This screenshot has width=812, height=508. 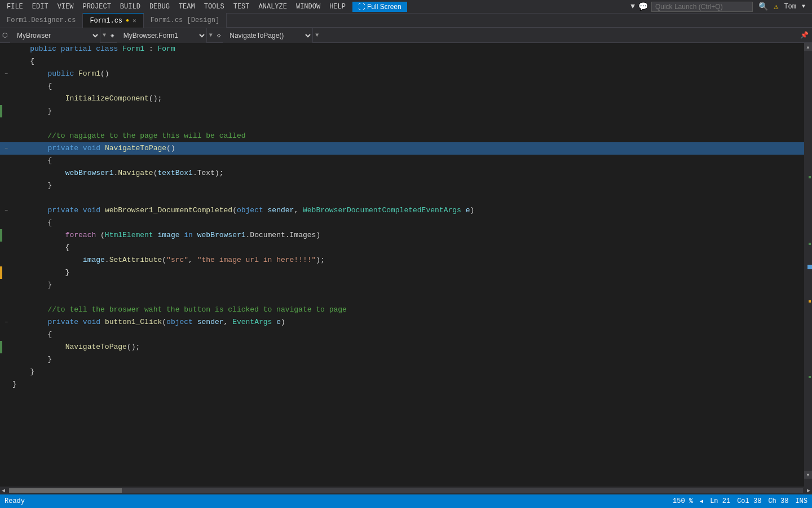 I want to click on code-content-6: }, so click(x=407, y=111).